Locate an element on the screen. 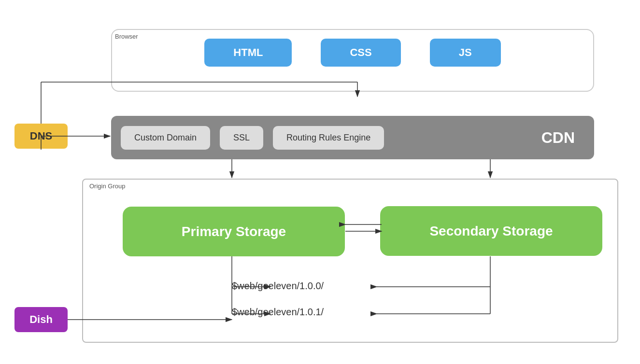 This screenshot has width=640, height=364. cdn-label: CDN is located at coordinates (558, 138).